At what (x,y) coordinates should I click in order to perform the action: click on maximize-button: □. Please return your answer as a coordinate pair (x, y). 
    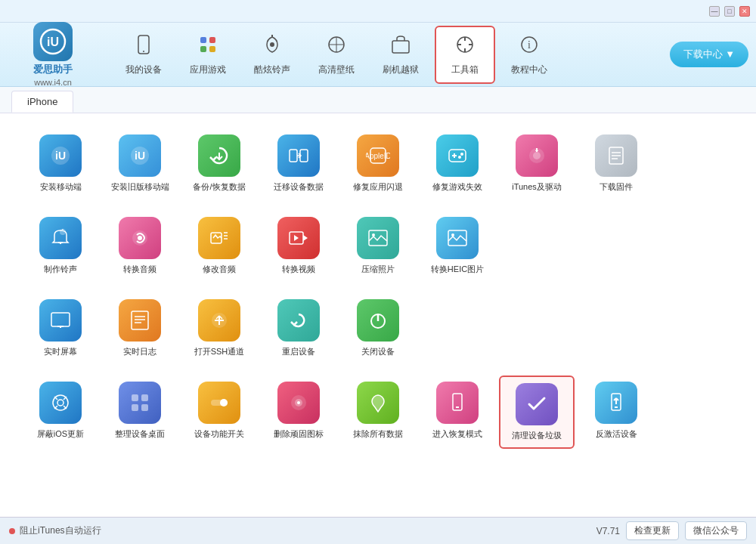
    Looking at the image, I should click on (730, 11).